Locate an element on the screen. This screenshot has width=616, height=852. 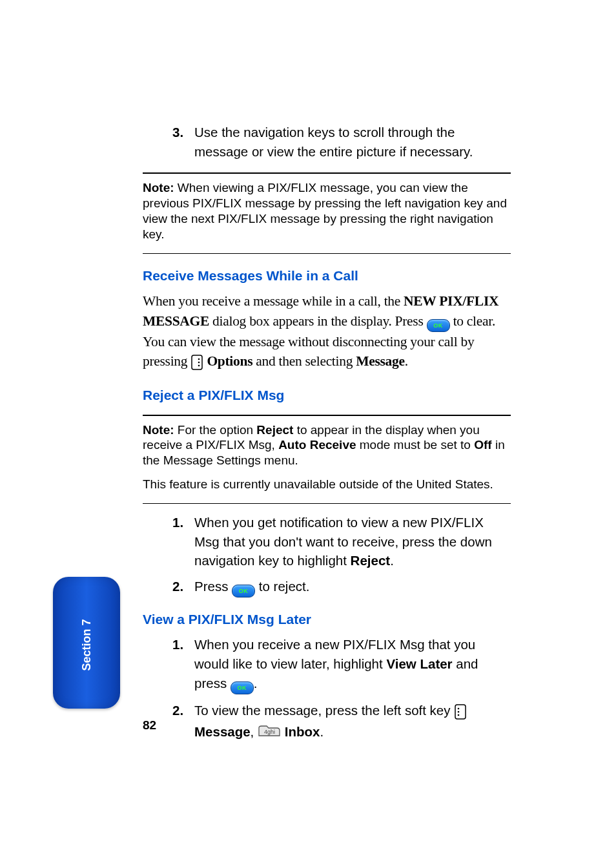
unavailable-text: This feature is currently unavailable ou… is located at coordinates (327, 484).